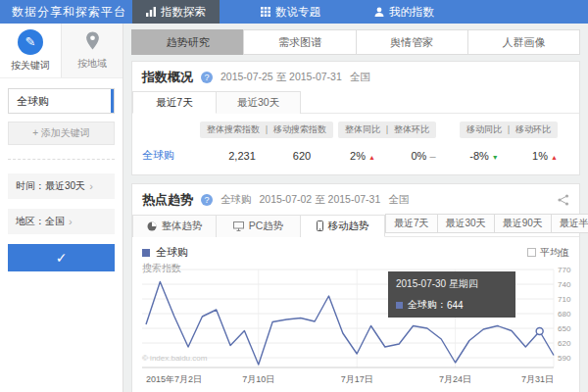  Describe the element at coordinates (466, 223) in the screenshot. I see `range-button-30d: 最近30天` at that location.